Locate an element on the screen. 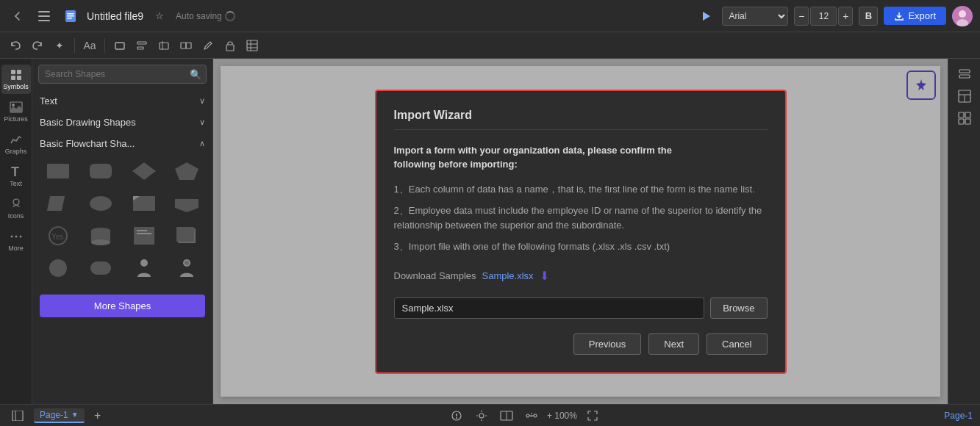 Image resolution: width=980 pixels, height=426 pixels. page-tab-bottom: Page-1 is located at coordinates (959, 416).